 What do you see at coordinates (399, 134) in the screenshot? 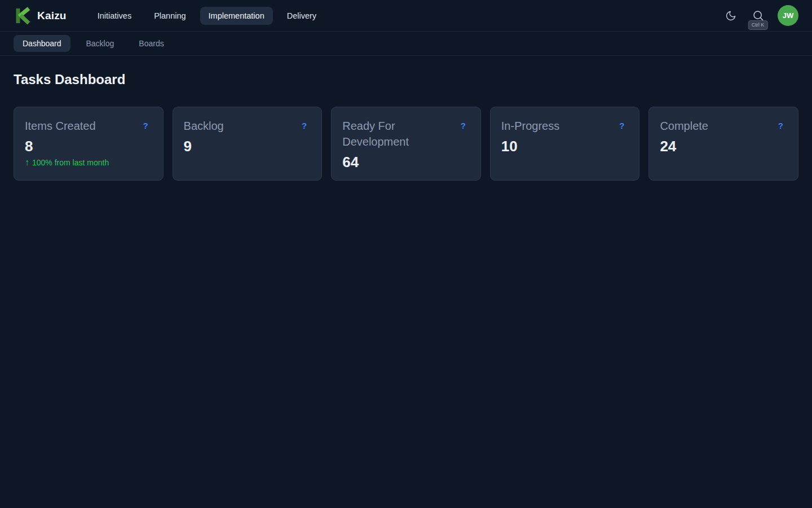
I see `stat-card-title: Ready For Development` at bounding box center [399, 134].